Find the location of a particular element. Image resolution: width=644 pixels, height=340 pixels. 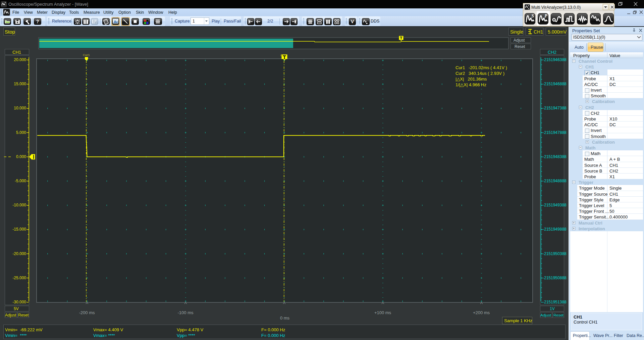

svg-text: S is located at coordinates (533, 16).